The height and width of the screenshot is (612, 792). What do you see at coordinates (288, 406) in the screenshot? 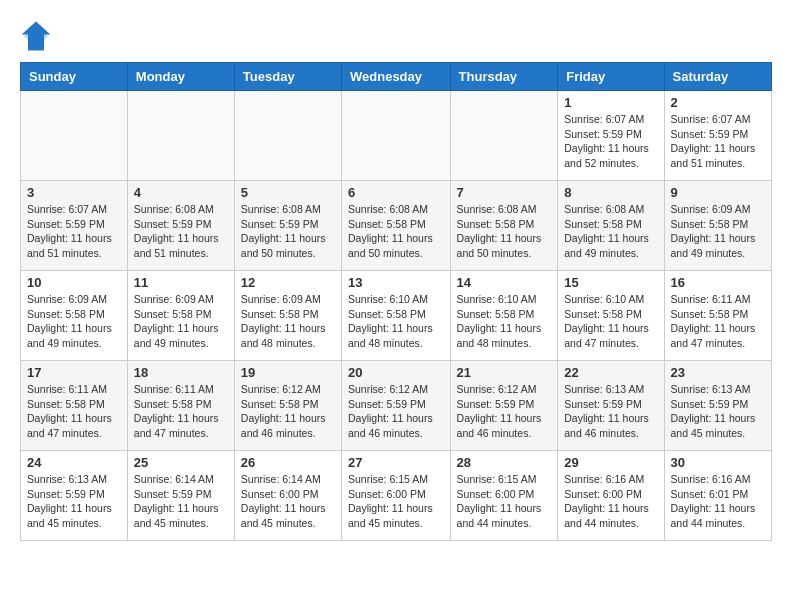
I see `calendar-cell: 19Sunrise: 6:12 AM Sunset: 5:58 PM Dayli…` at bounding box center [288, 406].